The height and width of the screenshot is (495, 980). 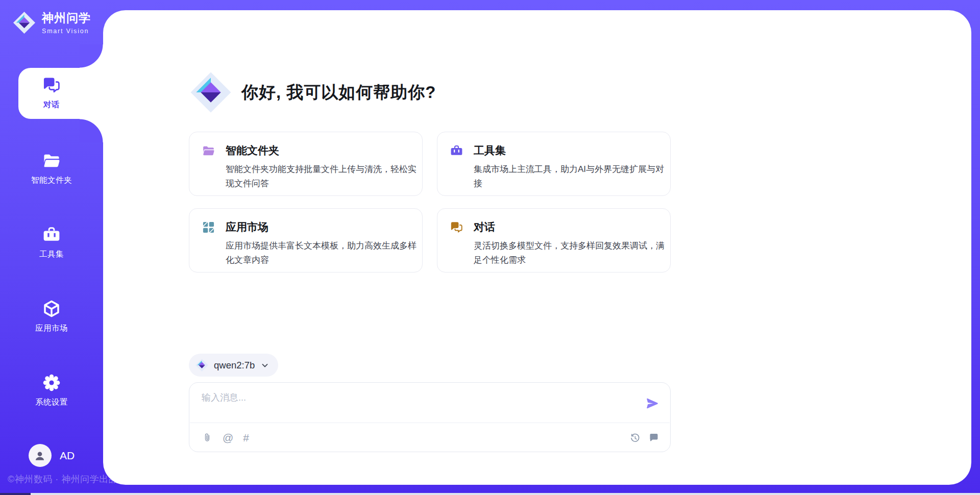 What do you see at coordinates (52, 402) in the screenshot?
I see `sidebar-item-label: 系统设置` at bounding box center [52, 402].